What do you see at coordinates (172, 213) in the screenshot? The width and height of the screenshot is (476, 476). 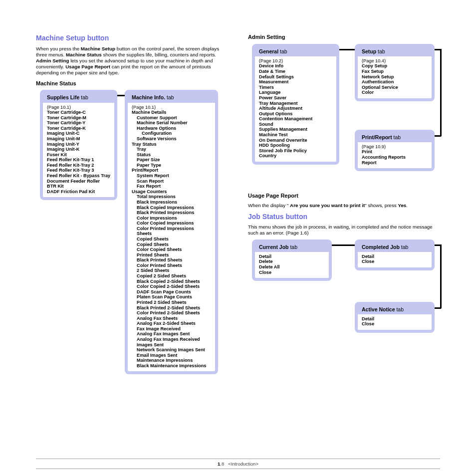 I see `list-item: Black Printed Impressions` at bounding box center [172, 213].